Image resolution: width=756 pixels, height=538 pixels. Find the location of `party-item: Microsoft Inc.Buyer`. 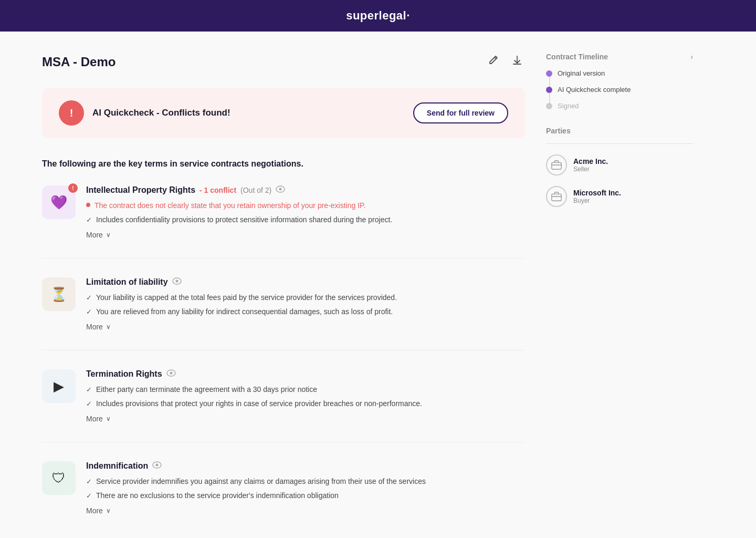

party-item: Microsoft Inc.Buyer is located at coordinates (620, 196).